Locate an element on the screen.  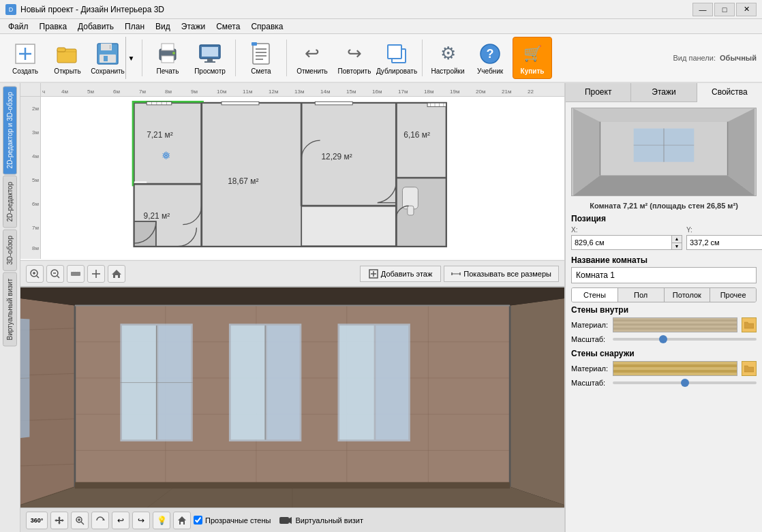
sidebar-tab-3d: 3D-обзор is located at coordinates (10, 251).